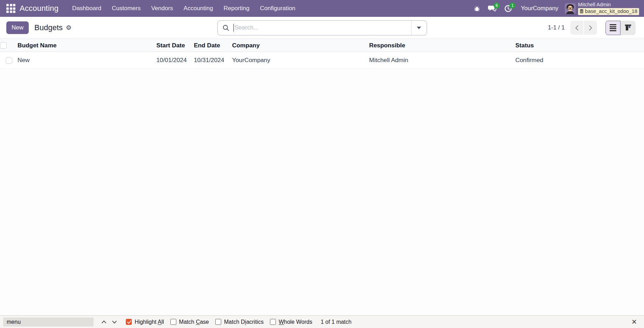 Image resolution: width=644 pixels, height=328 pixels. What do you see at coordinates (323, 28) in the screenshot?
I see `search-input` at bounding box center [323, 28].